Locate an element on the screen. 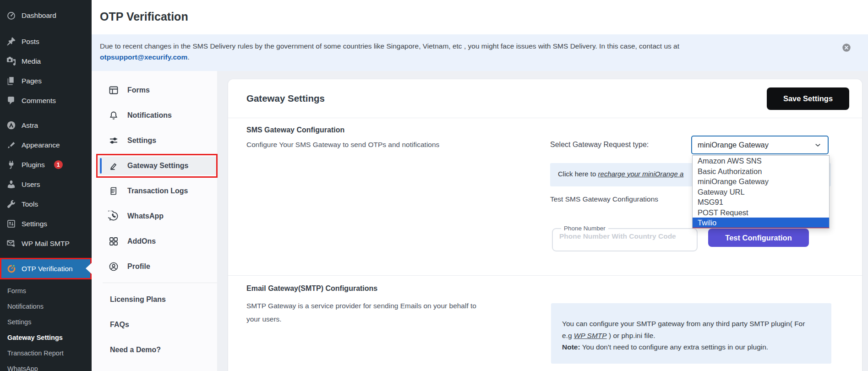 The image size is (868, 371). dropdown-option-basic-authorization: Basic Authorization is located at coordinates (761, 171).